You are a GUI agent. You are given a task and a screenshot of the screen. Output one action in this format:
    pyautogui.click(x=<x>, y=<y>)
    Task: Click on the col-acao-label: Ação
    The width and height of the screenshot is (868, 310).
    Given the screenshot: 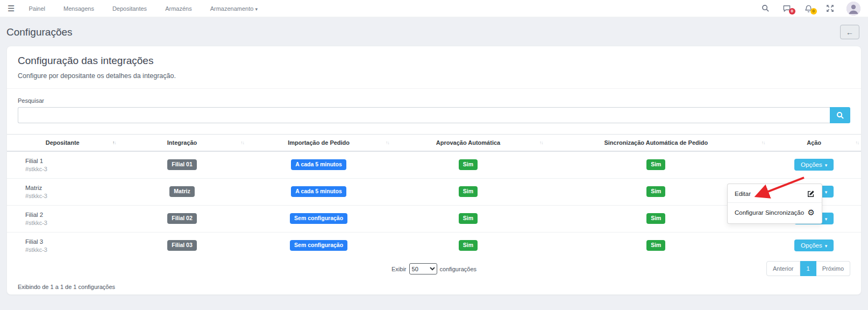 What is the action you would take?
    pyautogui.click(x=814, y=143)
    